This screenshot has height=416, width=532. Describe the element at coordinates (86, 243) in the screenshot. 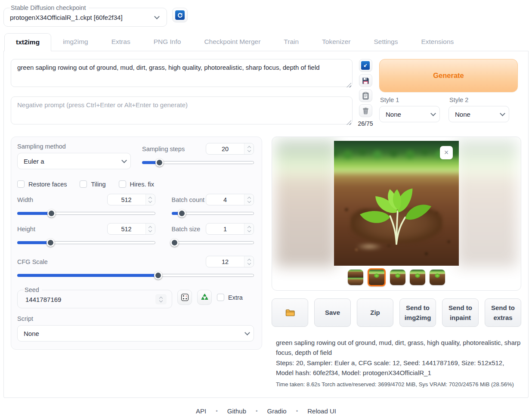

I see `height-slider` at that location.